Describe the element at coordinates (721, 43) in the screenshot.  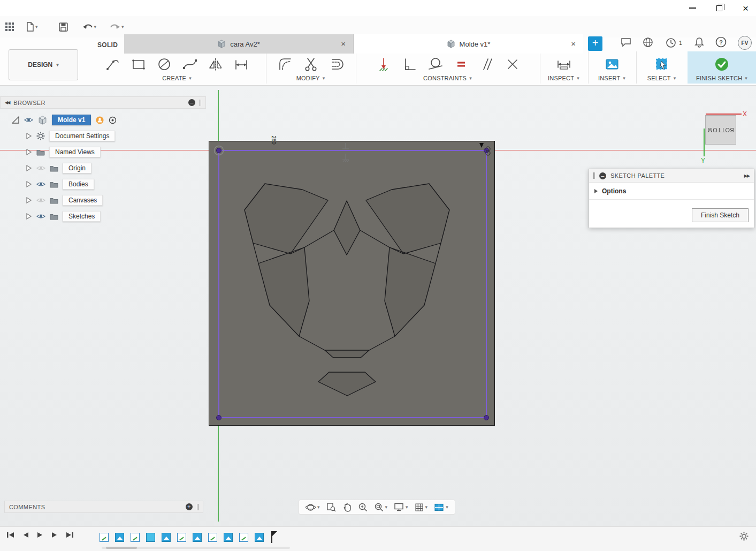
I see `help-button: ?` at that location.